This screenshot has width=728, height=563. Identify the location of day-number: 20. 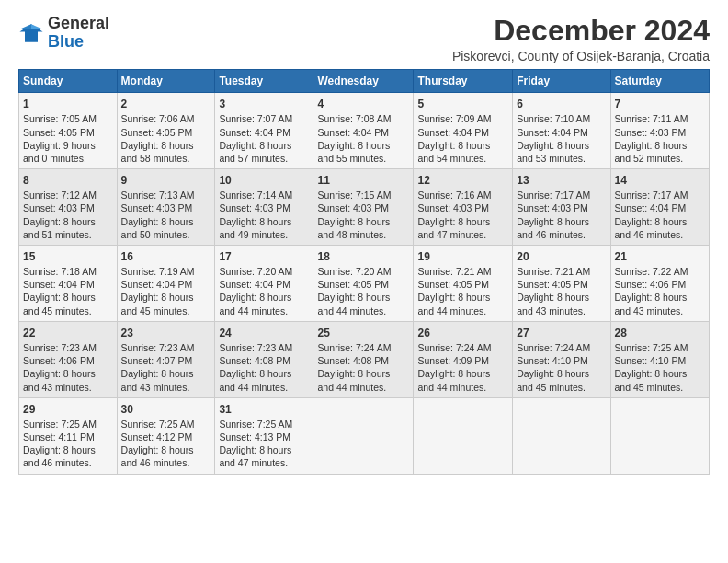
(561, 257).